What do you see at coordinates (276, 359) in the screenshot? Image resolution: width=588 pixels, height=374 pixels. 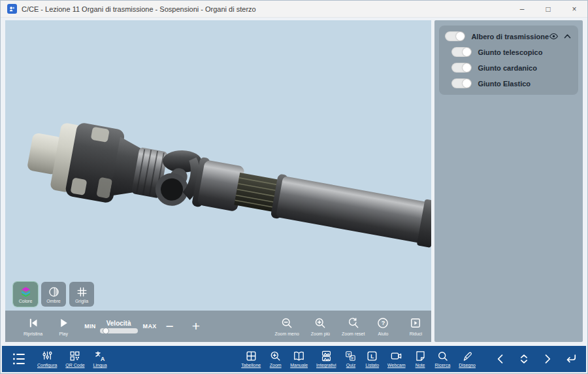 I see `zoom-button: Zoom` at bounding box center [276, 359].